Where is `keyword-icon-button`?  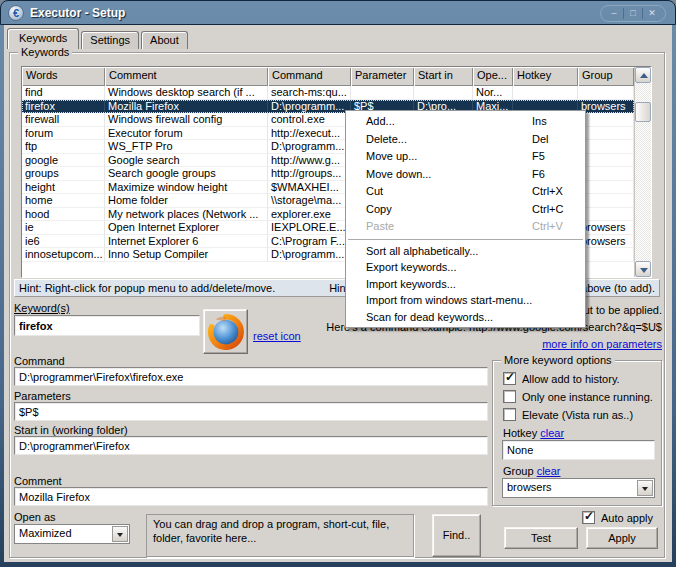 keyword-icon-button is located at coordinates (226, 332).